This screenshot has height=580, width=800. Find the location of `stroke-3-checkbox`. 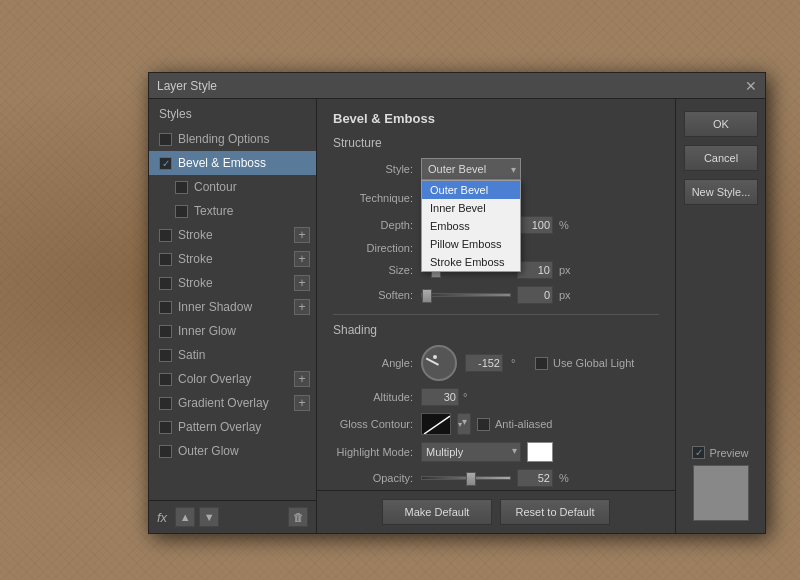

stroke-3-checkbox is located at coordinates (166, 284).